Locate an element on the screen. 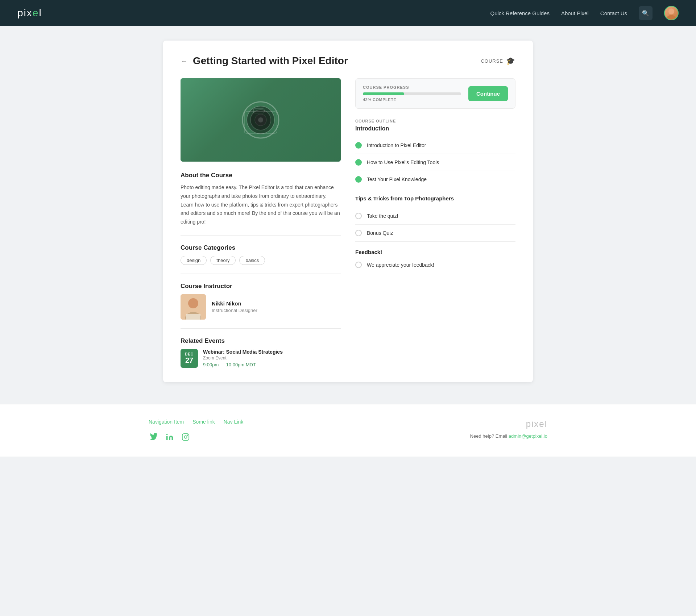 The height and width of the screenshot is (616, 696). feedback-section-title: Feedback! is located at coordinates (435, 252).